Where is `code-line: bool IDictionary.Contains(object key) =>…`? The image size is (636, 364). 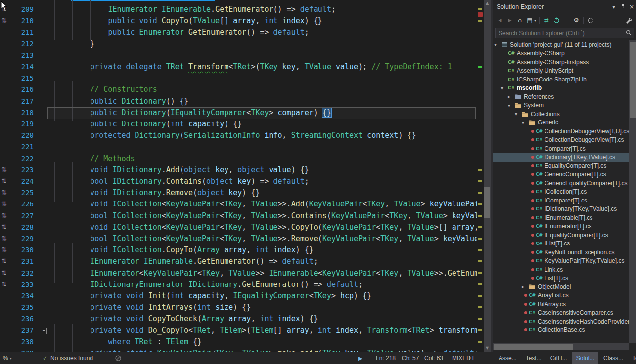 code-line: bool IDictionary.Contains(object key) =>… is located at coordinates (262, 182).